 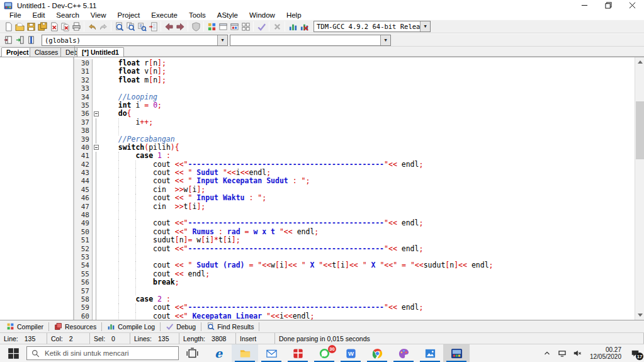 I want to click on menu-astyle: AStyle, so click(x=228, y=15).